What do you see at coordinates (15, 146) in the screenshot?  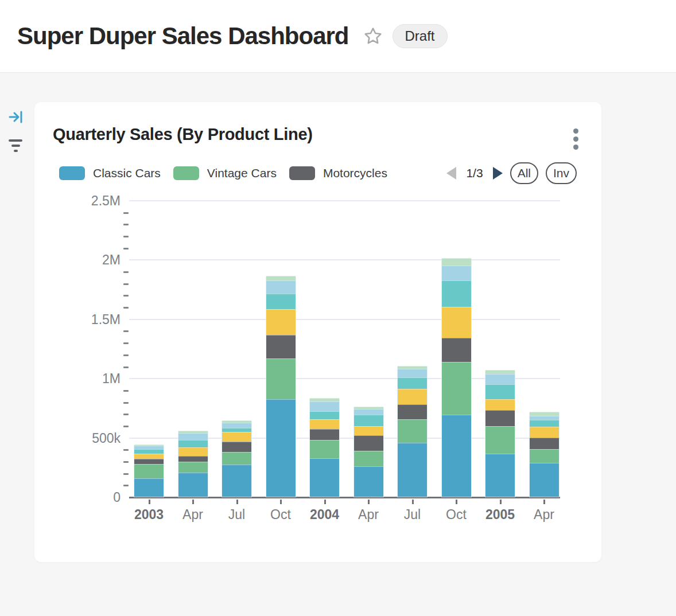 I see `filter-icon` at bounding box center [15, 146].